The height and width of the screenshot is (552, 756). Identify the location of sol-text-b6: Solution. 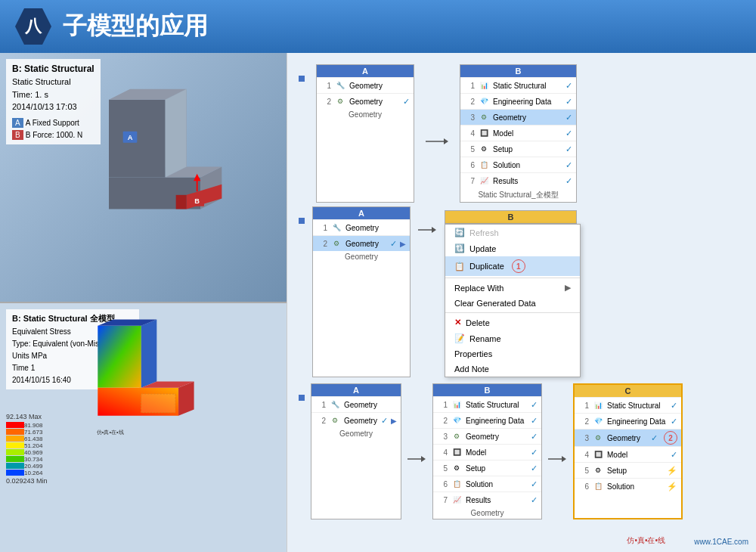
(497, 484).